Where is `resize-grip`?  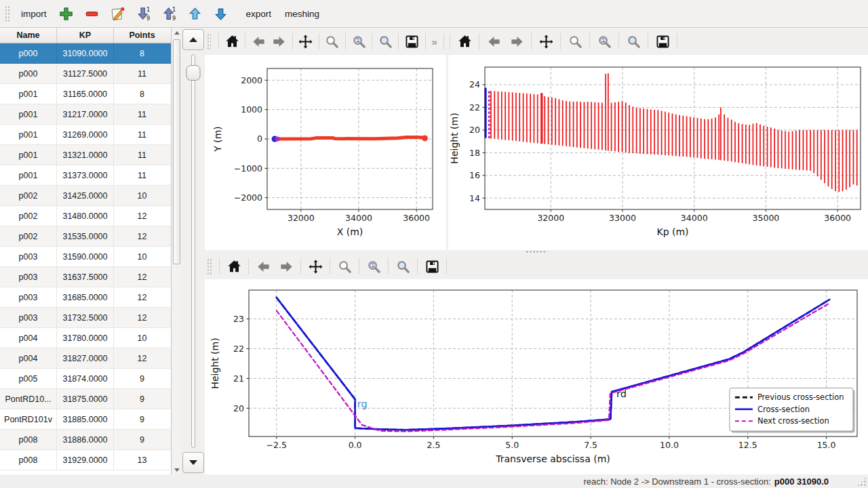
resize-grip is located at coordinates (861, 481).